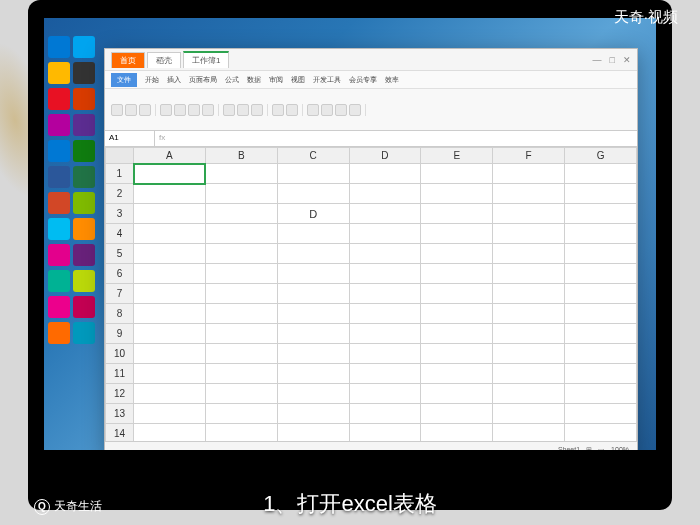  What do you see at coordinates (120, 194) in the screenshot?
I see `row-header: 2` at bounding box center [120, 194].